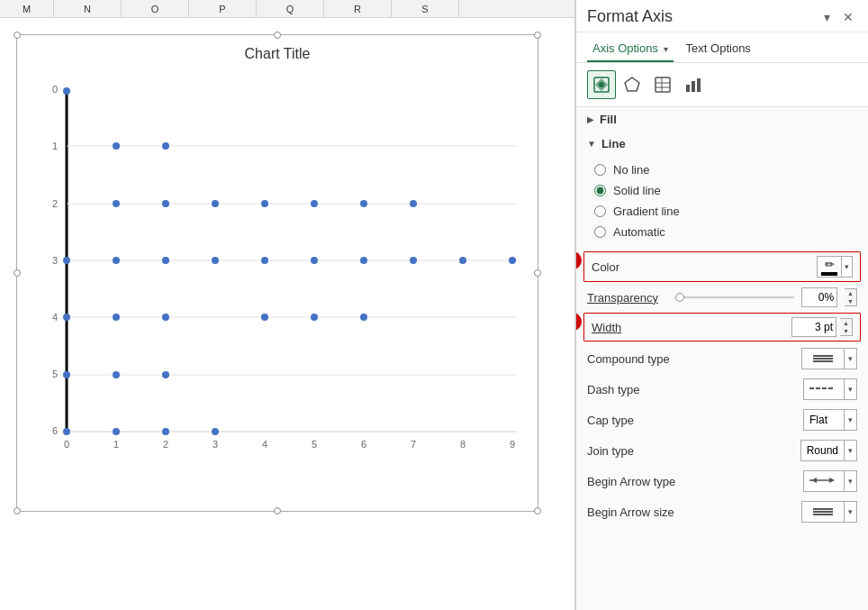 This screenshot has height=610, width=868. I want to click on fill-effects-icon-btn, so click(601, 85).